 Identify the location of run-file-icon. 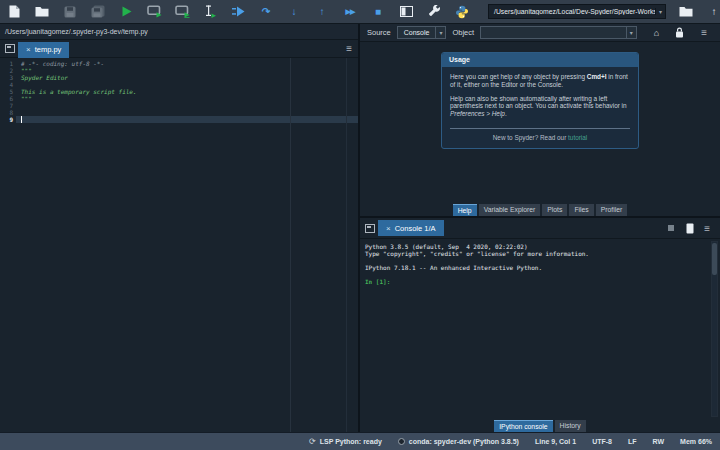
(126, 12).